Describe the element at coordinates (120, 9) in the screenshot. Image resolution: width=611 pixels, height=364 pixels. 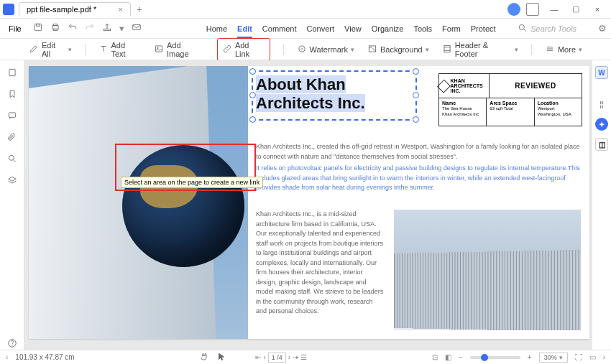
I see `close-tab-icon: ×` at that location.